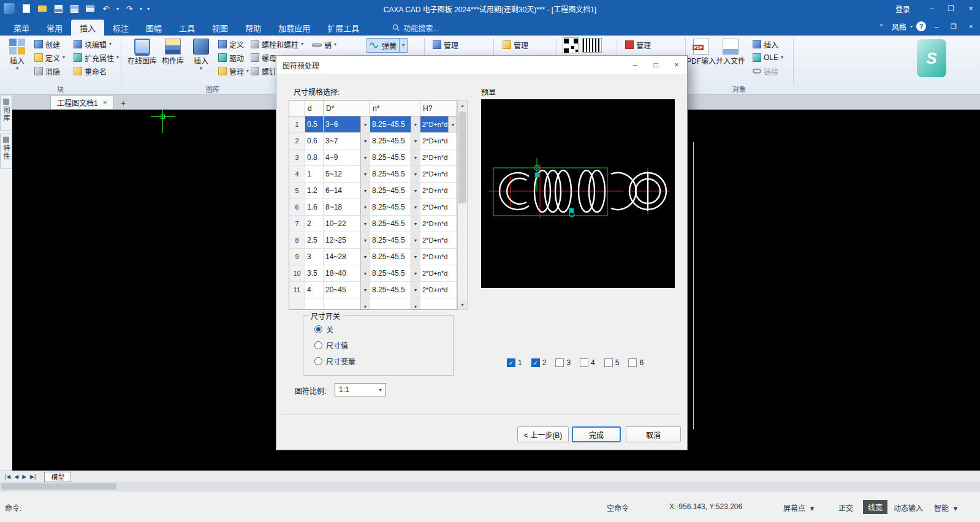 This screenshot has height=522, width=980. Describe the element at coordinates (971, 26) in the screenshot. I see `doc-close-button: ×` at that location.